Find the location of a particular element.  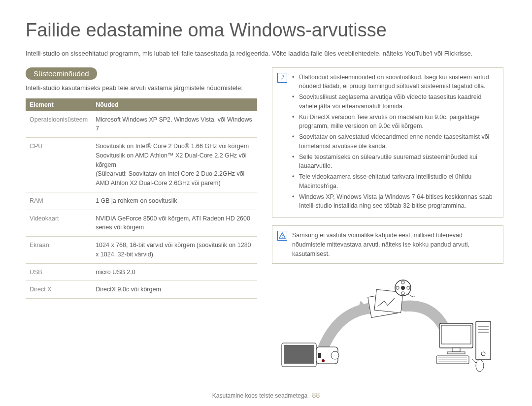

table-cell-value: 1 GB ja rohkem on soovituslik is located at coordinates (174, 201).